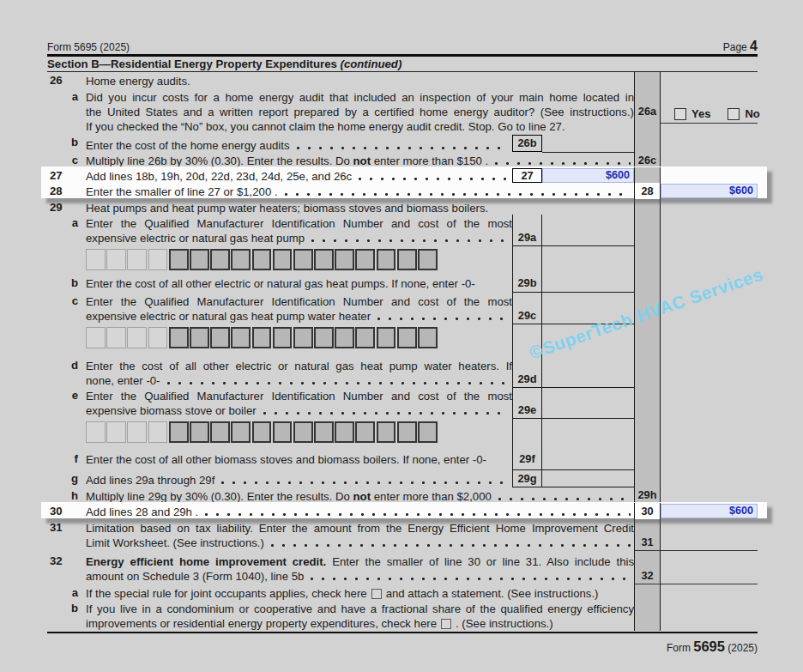  What do you see at coordinates (589, 230) in the screenshot?
I see `amount-field-29a` at bounding box center [589, 230].